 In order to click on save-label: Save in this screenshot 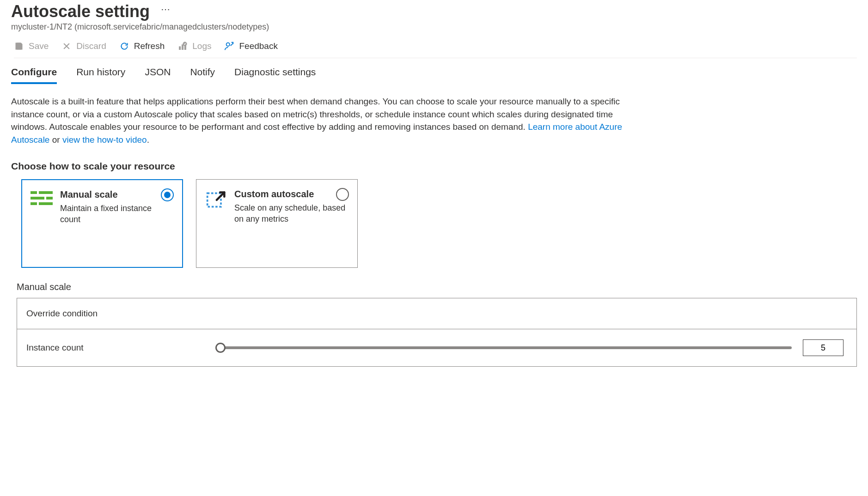, I will do `click(39, 46)`.